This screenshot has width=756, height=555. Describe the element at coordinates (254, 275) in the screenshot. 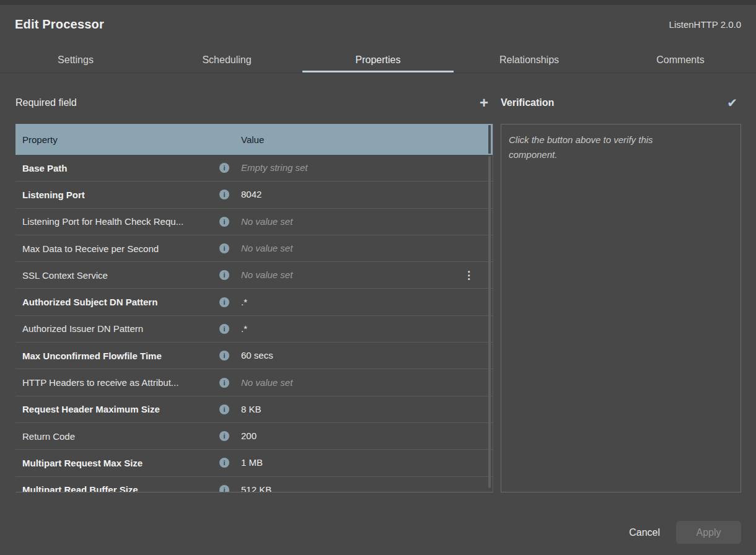

I see `property-row: SSL Context Service i No value set ⋮` at that location.